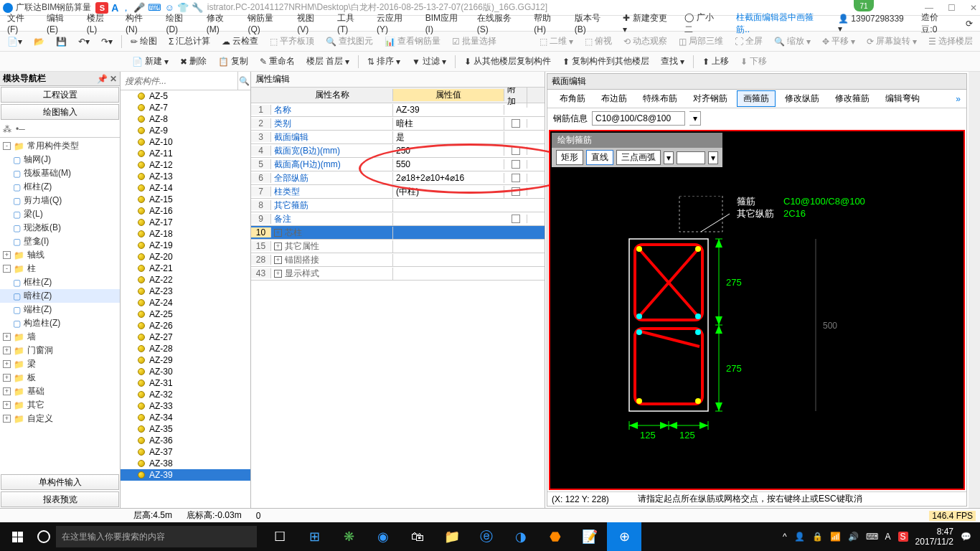 This screenshot has width=980, height=551. What do you see at coordinates (185, 349) in the screenshot?
I see `component-item: AZ-28` at bounding box center [185, 349].